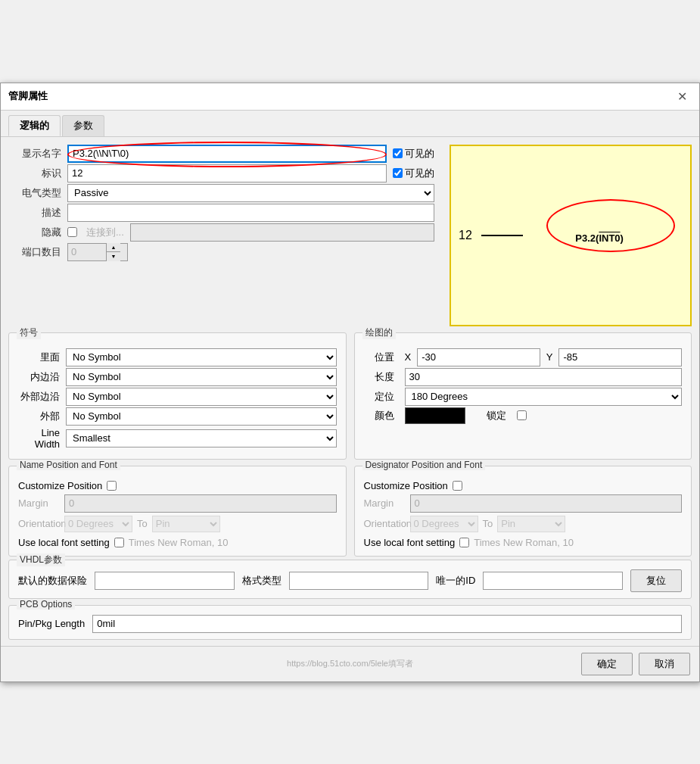 The height and width of the screenshot is (764, 700). What do you see at coordinates (410, 542) in the screenshot?
I see `des-use-font-label: Use local font setting` at bounding box center [410, 542].